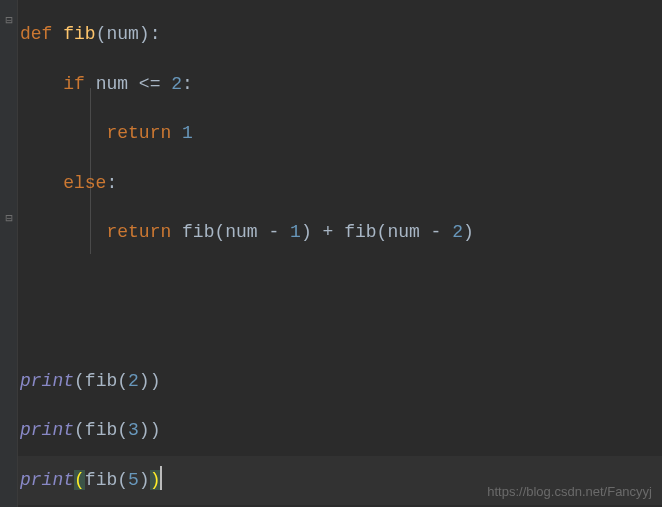 Image resolution: width=662 pixels, height=507 pixels. What do you see at coordinates (9, 219) in the screenshot?
I see `fold-indicator-bottom: ⊟` at bounding box center [9, 219].